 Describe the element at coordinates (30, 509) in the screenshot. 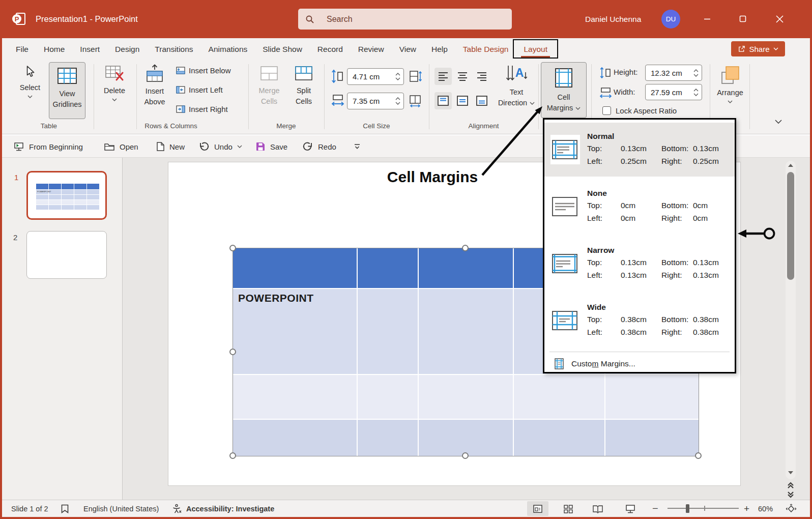

I see `slide-counter: Slide 1 of 2` at that location.